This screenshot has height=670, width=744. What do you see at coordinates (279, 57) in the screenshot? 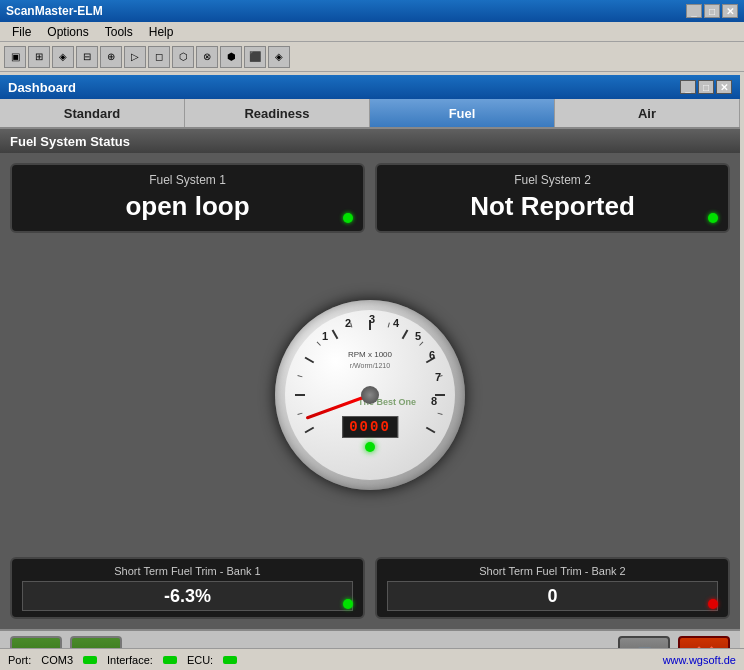
I see `toolbar-btn-12: ◈` at bounding box center [279, 57].